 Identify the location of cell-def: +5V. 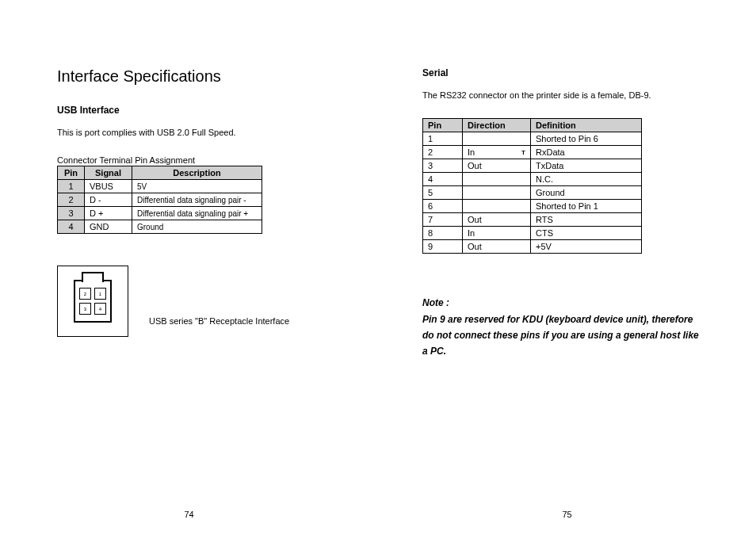
(586, 247).